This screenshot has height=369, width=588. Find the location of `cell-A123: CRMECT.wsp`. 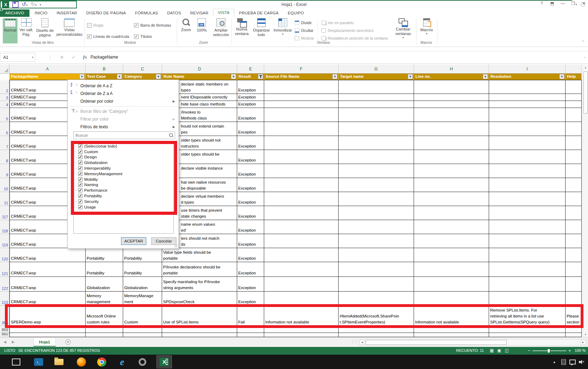

cell-A123: CRMECT.wsp is located at coordinates (48, 299).